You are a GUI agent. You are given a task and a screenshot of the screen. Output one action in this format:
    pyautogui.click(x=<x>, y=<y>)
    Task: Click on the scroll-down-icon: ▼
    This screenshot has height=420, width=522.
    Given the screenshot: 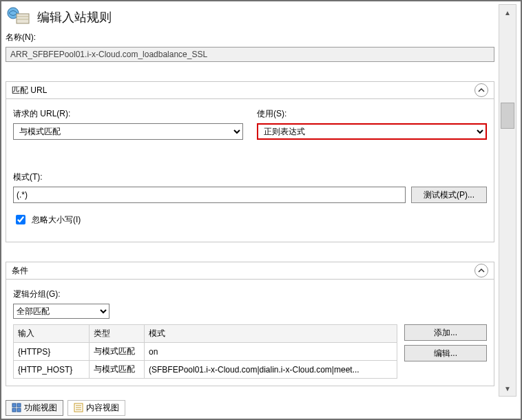 What is the action you would take?
    pyautogui.click(x=508, y=388)
    